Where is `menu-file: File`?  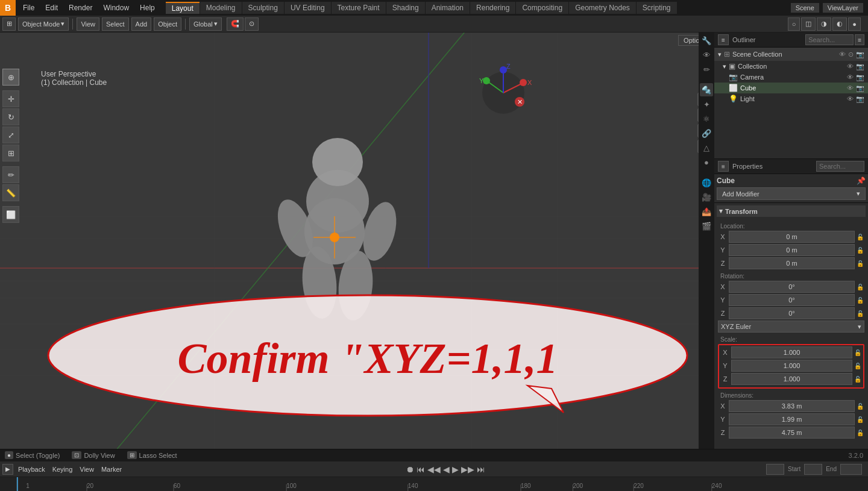
menu-file: File is located at coordinates (29, 8).